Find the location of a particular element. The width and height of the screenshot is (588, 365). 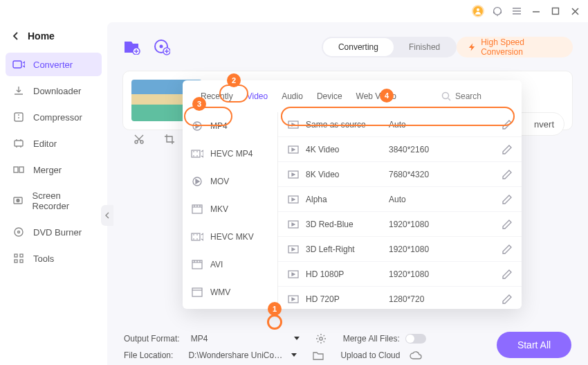

callout-badge-4: 4 is located at coordinates (387, 96).